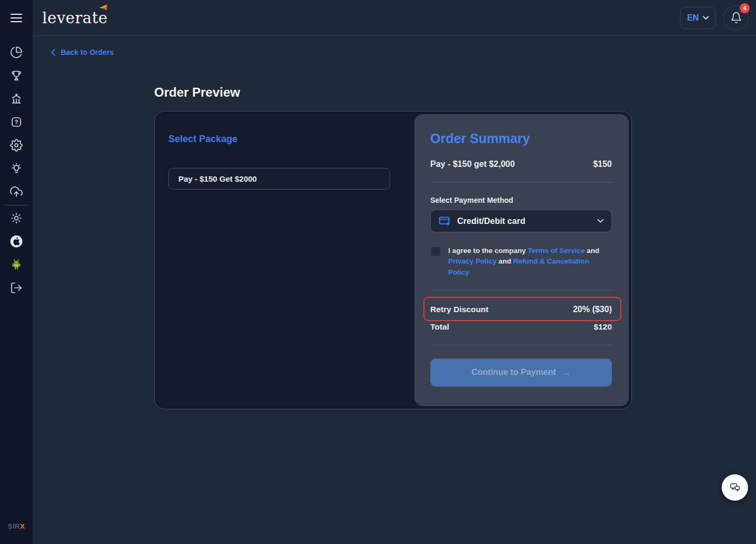 The width and height of the screenshot is (756, 544). Describe the element at coordinates (521, 200) in the screenshot. I see `payment-method-label: Select Payment Method` at that location.